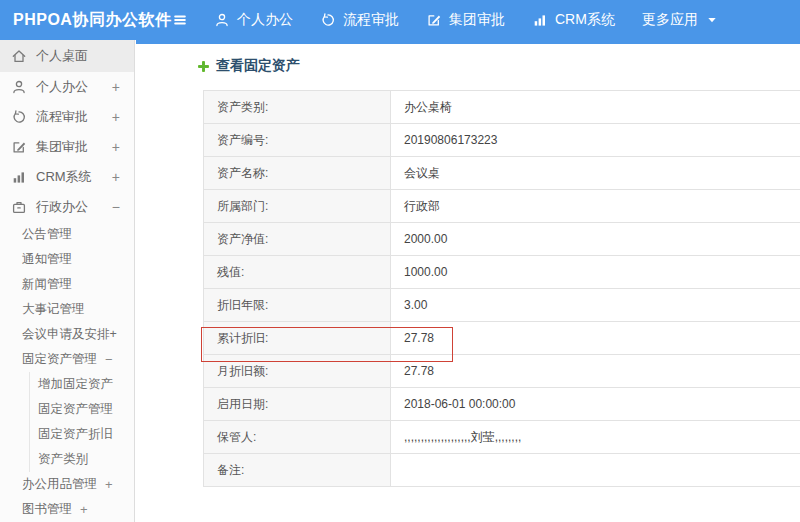  What do you see at coordinates (298, 306) in the screenshot?
I see `field-label: 折旧年限:` at bounding box center [298, 306].